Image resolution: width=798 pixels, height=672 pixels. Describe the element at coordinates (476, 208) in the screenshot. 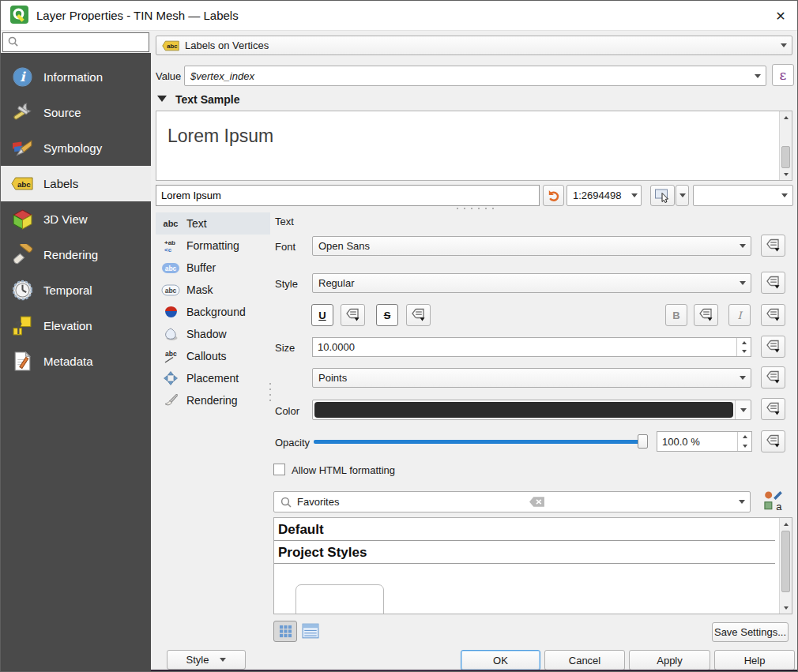

I see `horizontal-splitter-handle` at that location.